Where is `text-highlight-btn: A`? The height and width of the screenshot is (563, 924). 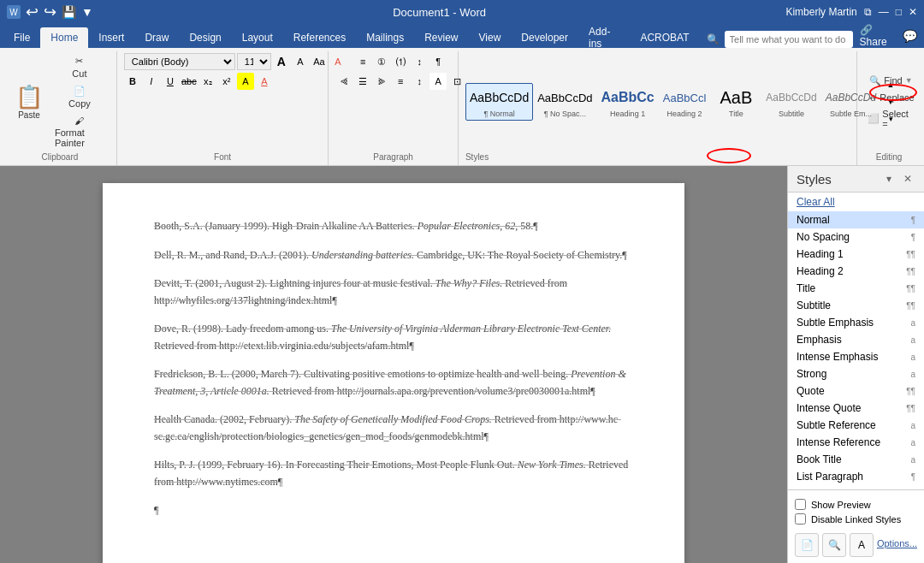 text-highlight-btn: A is located at coordinates (246, 81).